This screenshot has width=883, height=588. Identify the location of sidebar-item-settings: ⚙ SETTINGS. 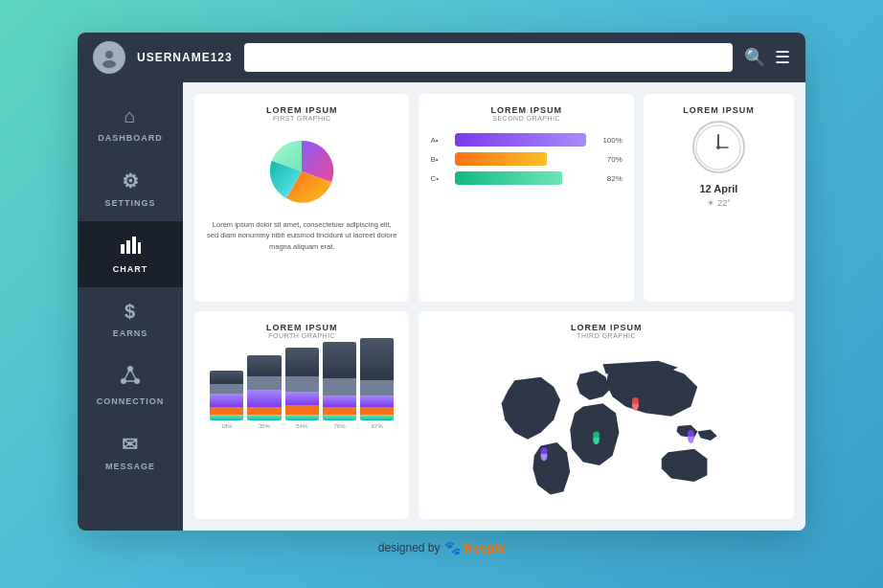
(130, 189).